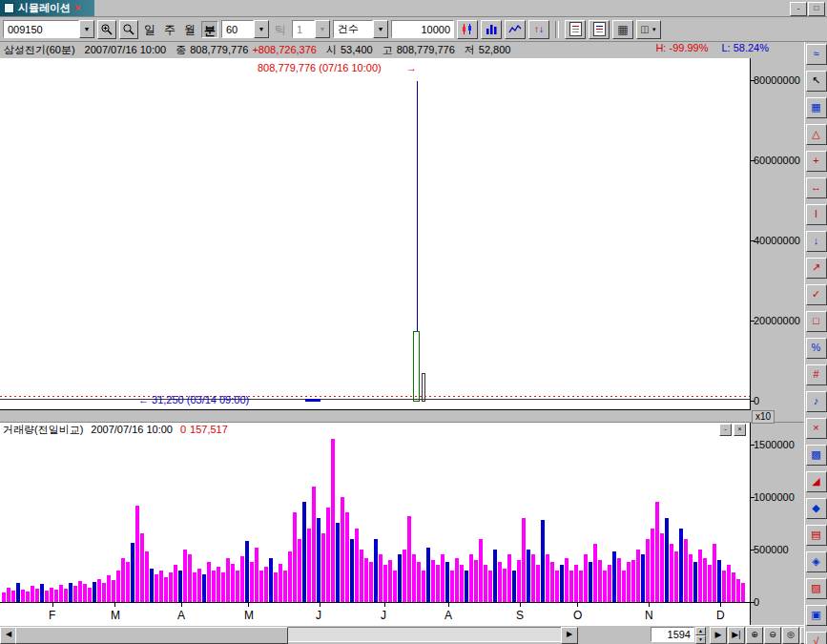  I want to click on month-tick-icon, so click(521, 605).